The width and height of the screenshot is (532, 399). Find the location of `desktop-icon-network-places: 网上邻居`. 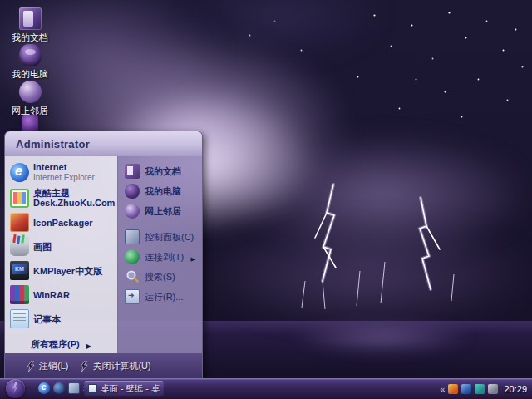

desktop-icon-network-places: 网上邻居 is located at coordinates (30, 98).